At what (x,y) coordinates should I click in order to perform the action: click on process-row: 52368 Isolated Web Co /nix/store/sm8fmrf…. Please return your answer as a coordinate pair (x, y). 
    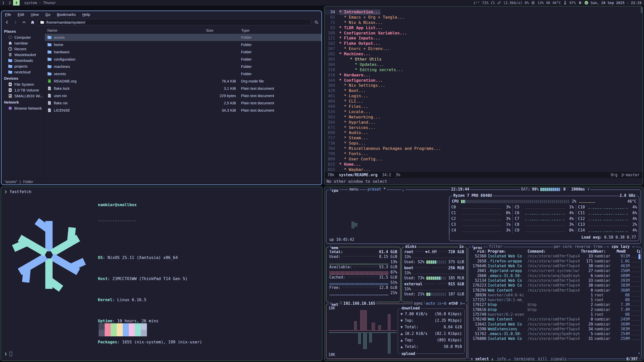
    Looking at the image, I should click on (555, 256).